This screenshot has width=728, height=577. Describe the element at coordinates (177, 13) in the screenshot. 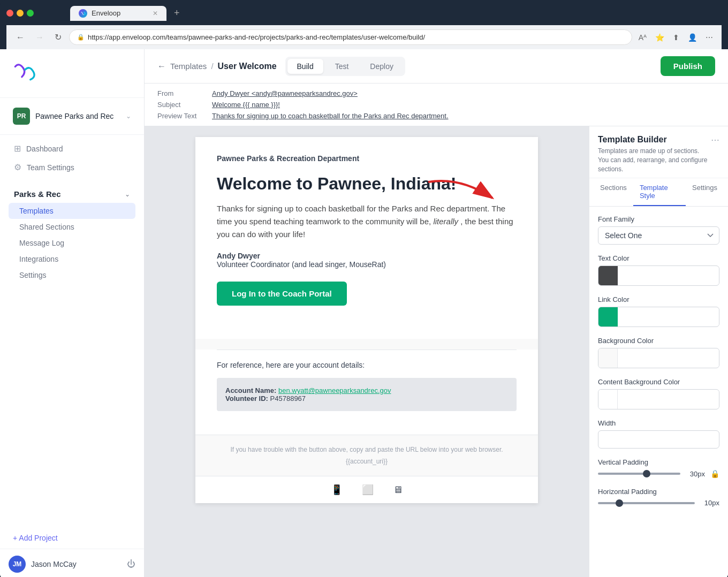

I see `new-tab-button: +` at that location.